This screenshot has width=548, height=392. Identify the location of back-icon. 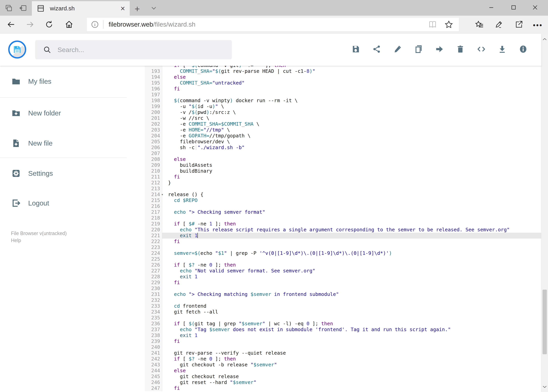
(11, 25).